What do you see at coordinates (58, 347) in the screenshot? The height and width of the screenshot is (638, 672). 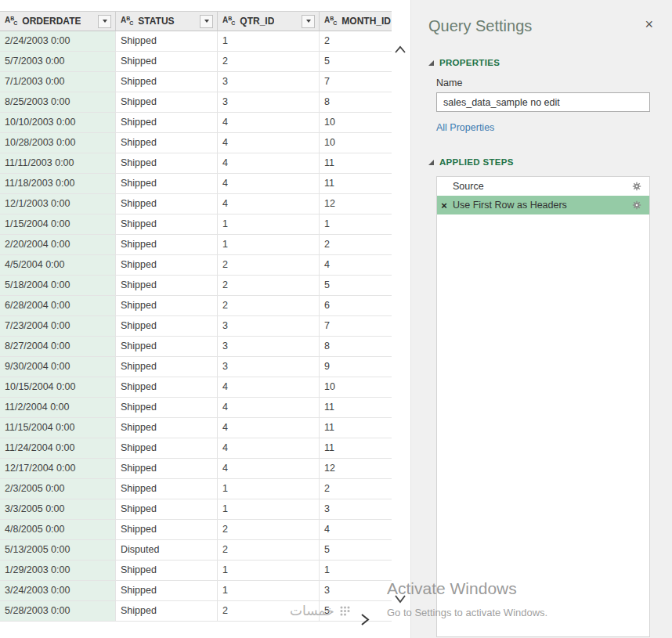 I see `table-cell: 8/27/2004 0:00` at bounding box center [58, 347].